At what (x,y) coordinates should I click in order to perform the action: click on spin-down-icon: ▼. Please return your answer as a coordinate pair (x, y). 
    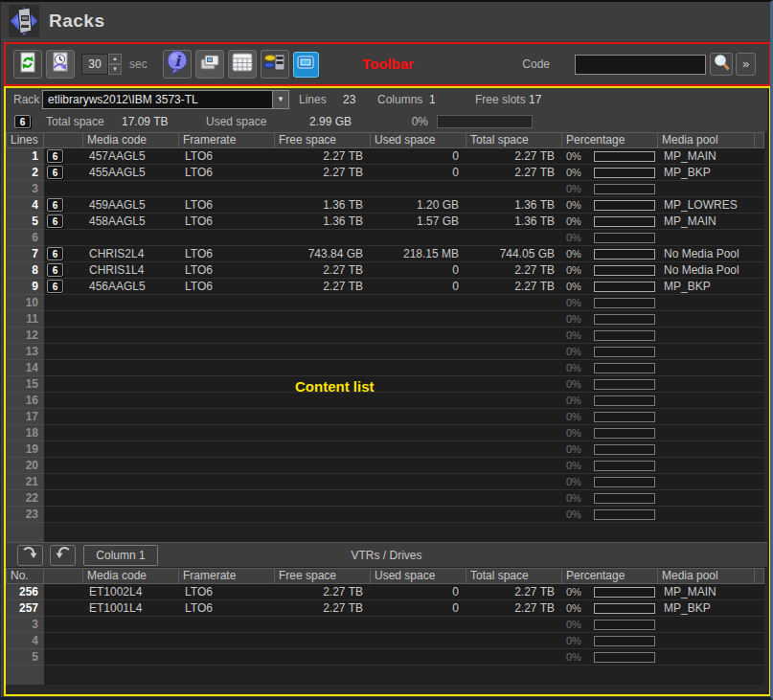
    Looking at the image, I should click on (115, 69).